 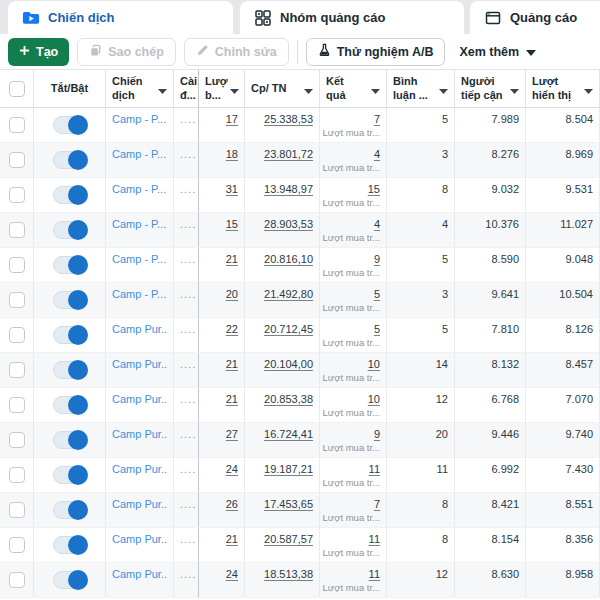 I want to click on header-settings: Cài đ..., so click(x=186, y=88).